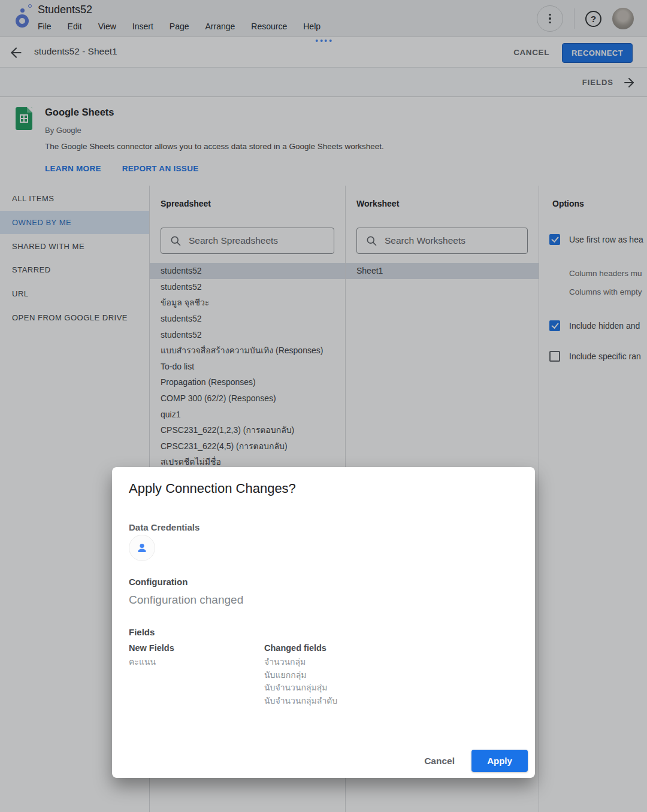  Describe the element at coordinates (164, 527) in the screenshot. I see `data-credentials-label: Data Credentials` at that location.